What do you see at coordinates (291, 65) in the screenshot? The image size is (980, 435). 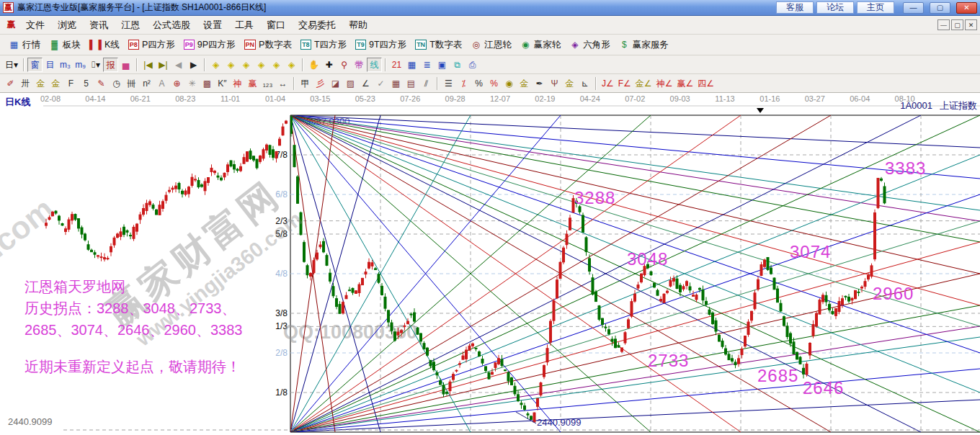 I see `gann-diamond-all-icon: ◈` at bounding box center [291, 65].